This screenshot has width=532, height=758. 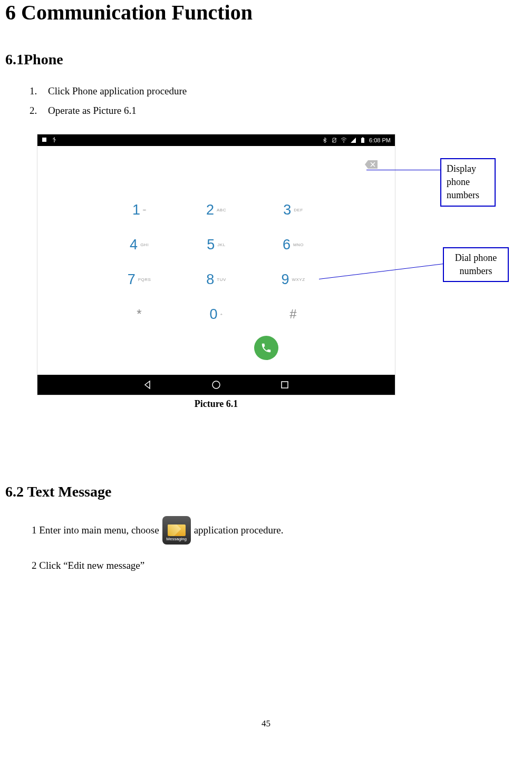 What do you see at coordinates (239, 530) in the screenshot?
I see `step-text: application procedure.` at bounding box center [239, 530].